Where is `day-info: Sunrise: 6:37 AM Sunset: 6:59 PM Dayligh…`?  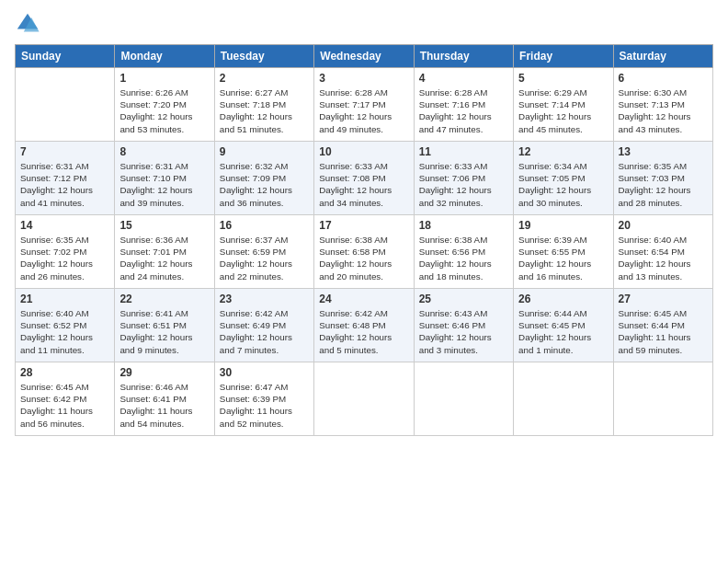
day-info: Sunrise: 6:37 AM Sunset: 6:59 PM Dayligh… is located at coordinates (265, 258).